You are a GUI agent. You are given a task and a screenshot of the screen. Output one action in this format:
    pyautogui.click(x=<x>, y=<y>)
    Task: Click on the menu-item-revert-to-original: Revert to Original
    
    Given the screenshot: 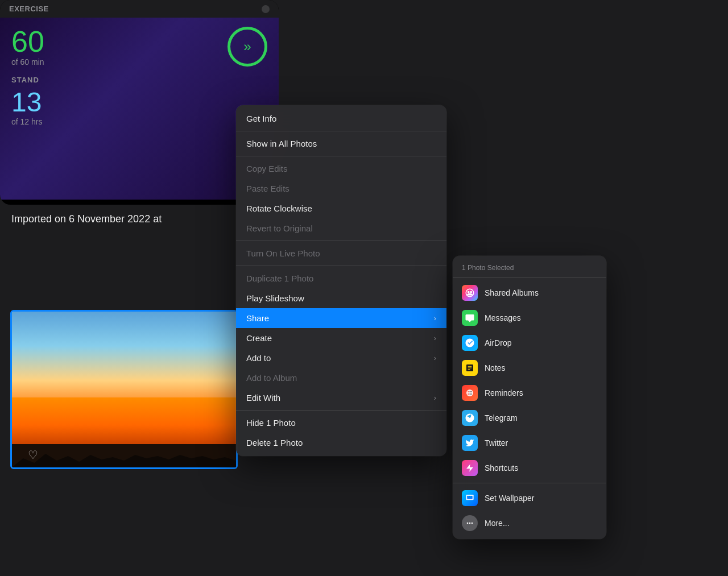 What is the action you would take?
    pyautogui.click(x=341, y=229)
    